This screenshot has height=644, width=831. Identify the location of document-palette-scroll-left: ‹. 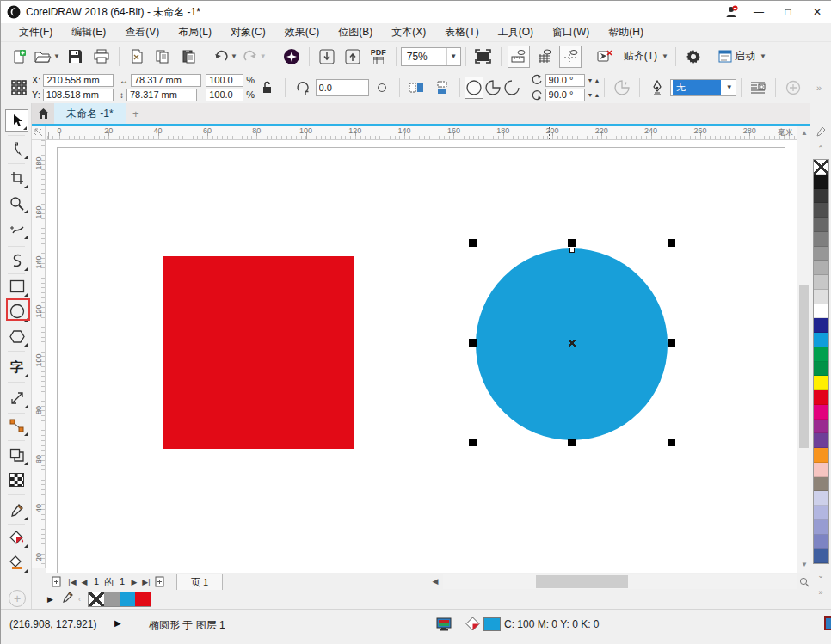
(79, 599).